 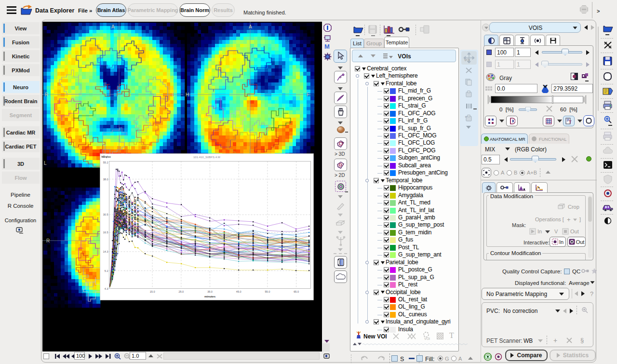 I want to click on svg-text: 35.0, so click(x=210, y=292).